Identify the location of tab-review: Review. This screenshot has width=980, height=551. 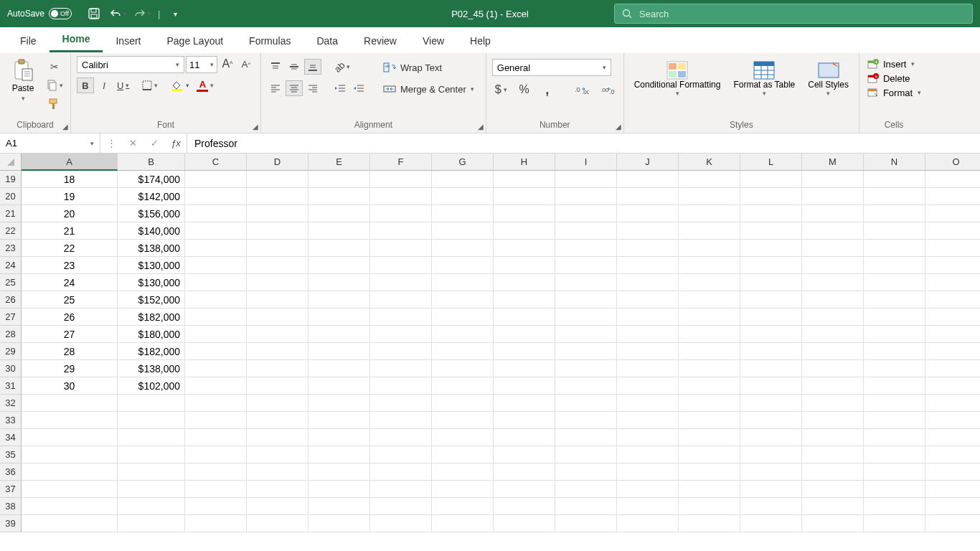
(380, 41).